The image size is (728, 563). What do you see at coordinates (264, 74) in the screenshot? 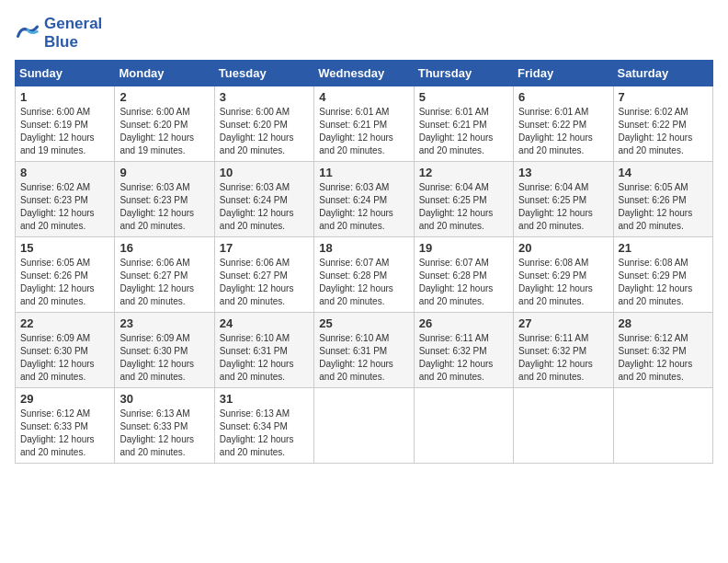
I see `weekday-header-tuesday: Tuesday` at bounding box center [264, 74].